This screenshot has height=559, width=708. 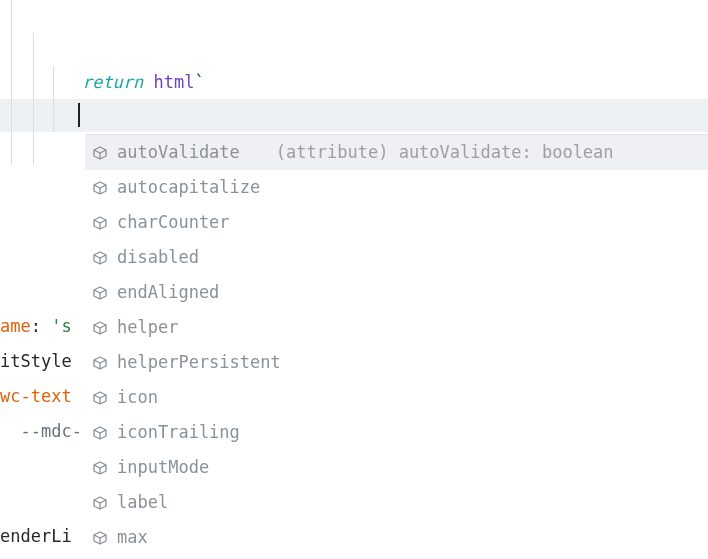 I want to click on autocomplete-item: disabled, so click(x=396, y=258).